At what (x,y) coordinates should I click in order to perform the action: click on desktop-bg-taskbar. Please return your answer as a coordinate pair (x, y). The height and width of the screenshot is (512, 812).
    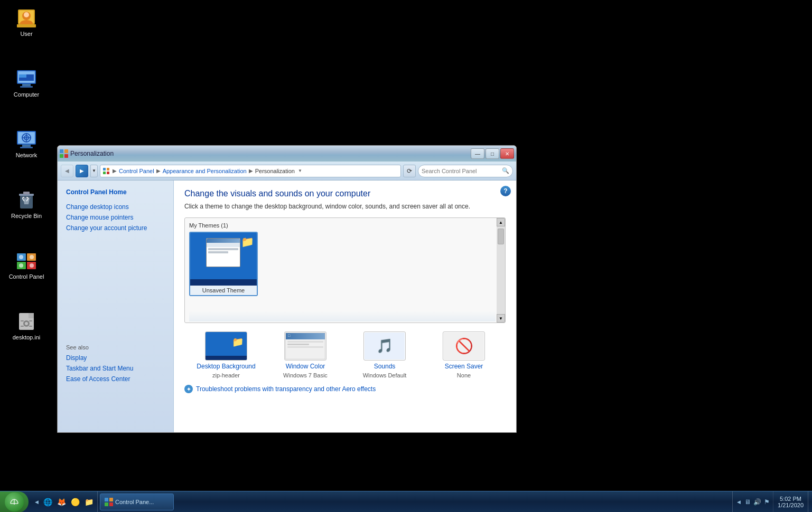
    Looking at the image, I should click on (226, 358).